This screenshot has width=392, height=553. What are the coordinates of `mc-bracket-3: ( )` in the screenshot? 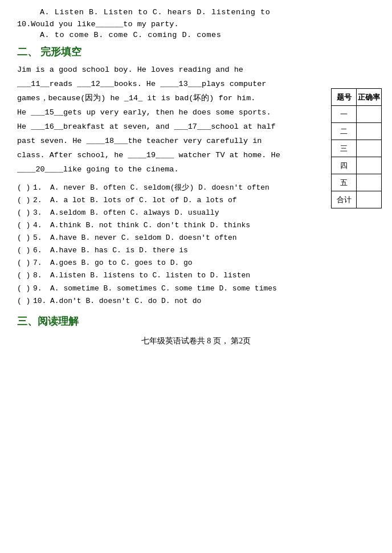 It's located at (25, 213).